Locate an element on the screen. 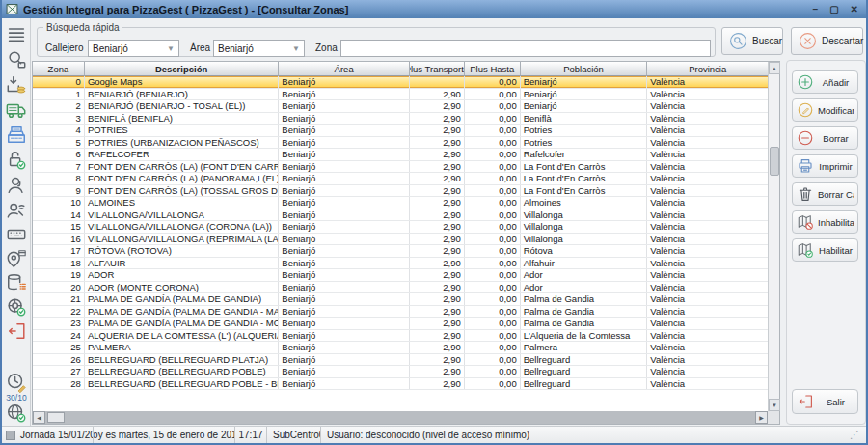  table-row: 17RÓTOVA (ROTOVA)Beniarjó2,900,00RótovaV… is located at coordinates (400, 251).